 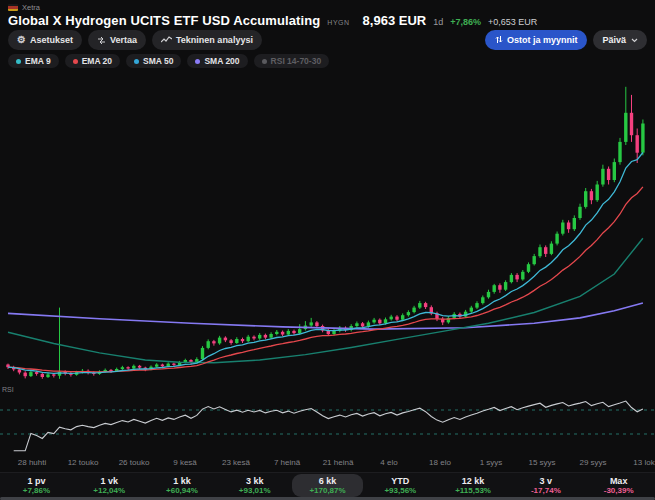 I want to click on period-change: -17,74%, so click(x=546, y=491).